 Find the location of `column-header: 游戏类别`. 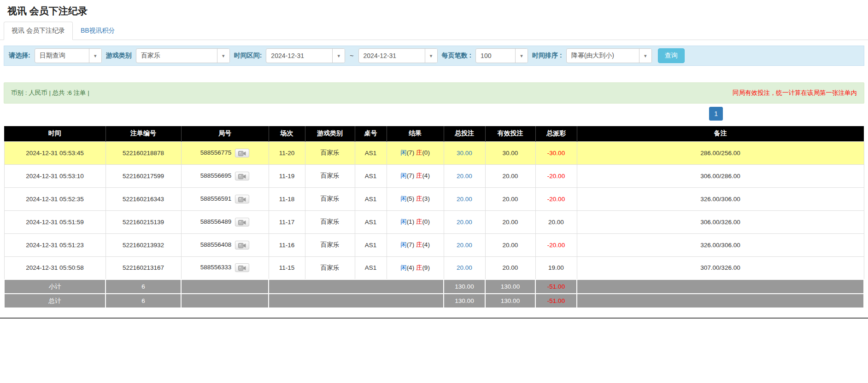

column-header: 游戏类别 is located at coordinates (330, 133).